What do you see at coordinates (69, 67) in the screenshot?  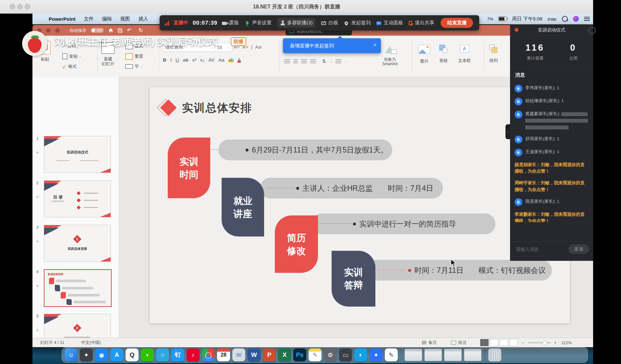 I see `format-painter-button: 🖌︎格式` at bounding box center [69, 67].